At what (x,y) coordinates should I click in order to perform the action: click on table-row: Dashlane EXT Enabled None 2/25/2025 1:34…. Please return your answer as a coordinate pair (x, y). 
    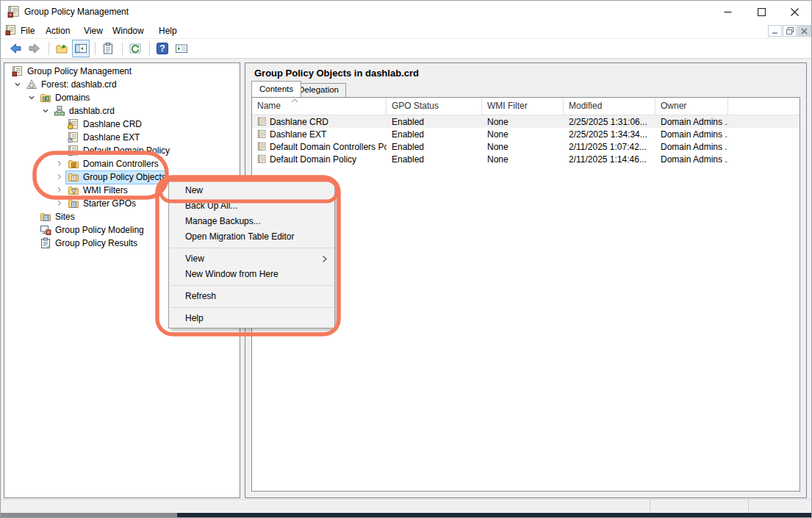
    Looking at the image, I should click on (526, 134).